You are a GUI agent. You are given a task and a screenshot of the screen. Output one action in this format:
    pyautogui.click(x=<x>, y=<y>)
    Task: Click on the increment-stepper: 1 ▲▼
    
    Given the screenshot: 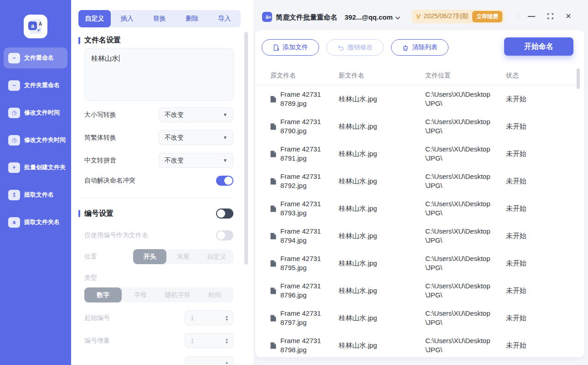 What is the action you would take?
    pyautogui.click(x=209, y=340)
    